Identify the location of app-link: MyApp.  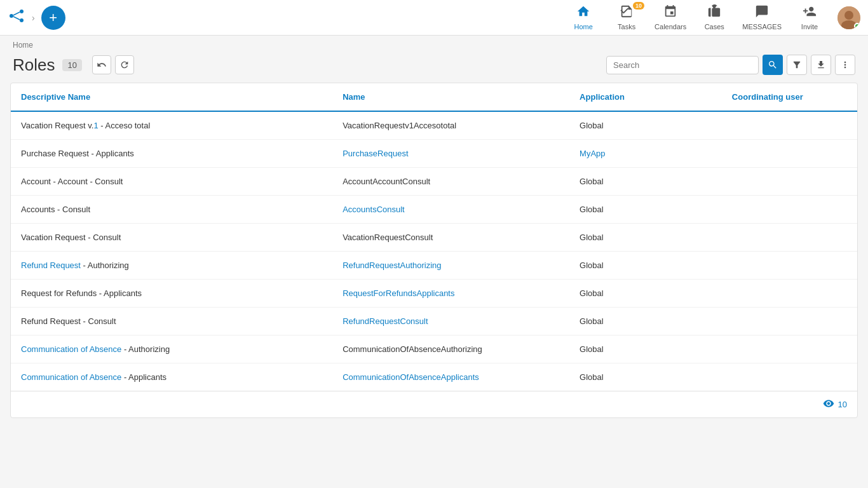
(592, 154).